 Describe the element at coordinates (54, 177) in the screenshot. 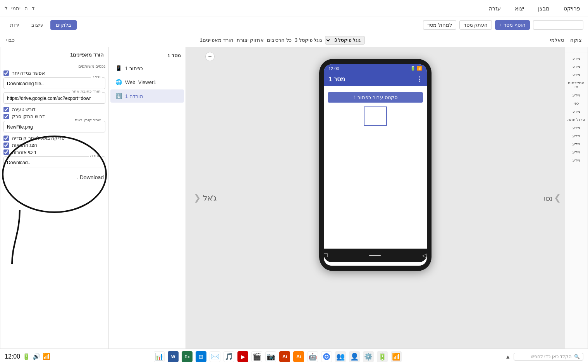

I see `download-text-display: Download .` at that location.